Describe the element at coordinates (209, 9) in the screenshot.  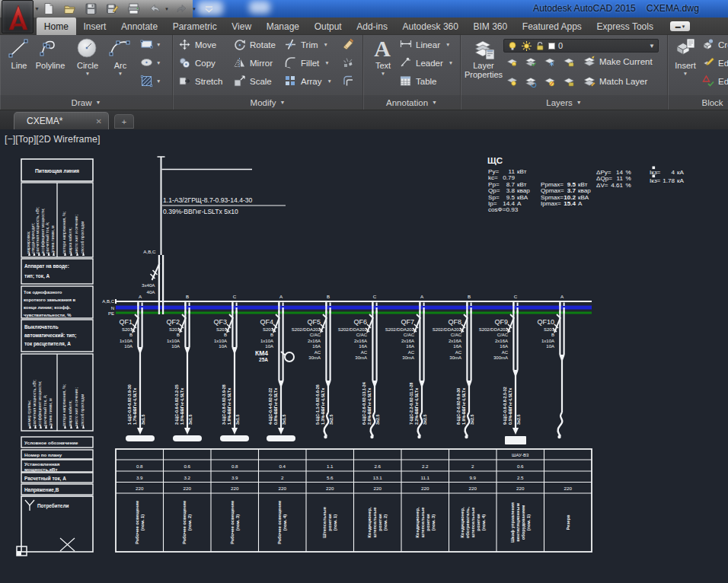
I see `qat-menu-button` at that location.